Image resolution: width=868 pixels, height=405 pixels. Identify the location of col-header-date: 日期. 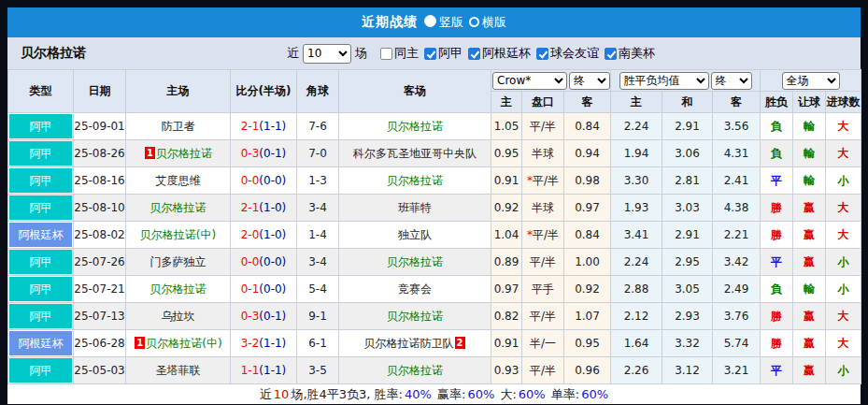
(100, 92).